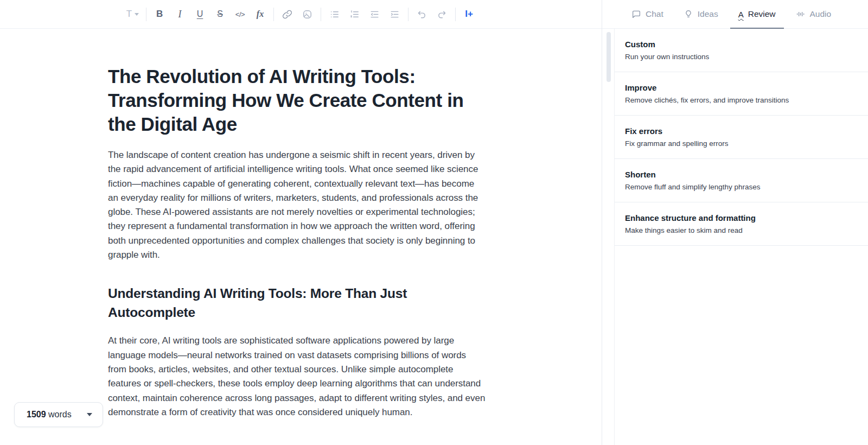 The image size is (868, 445). I want to click on review-item-title: Fix errors, so click(740, 131).